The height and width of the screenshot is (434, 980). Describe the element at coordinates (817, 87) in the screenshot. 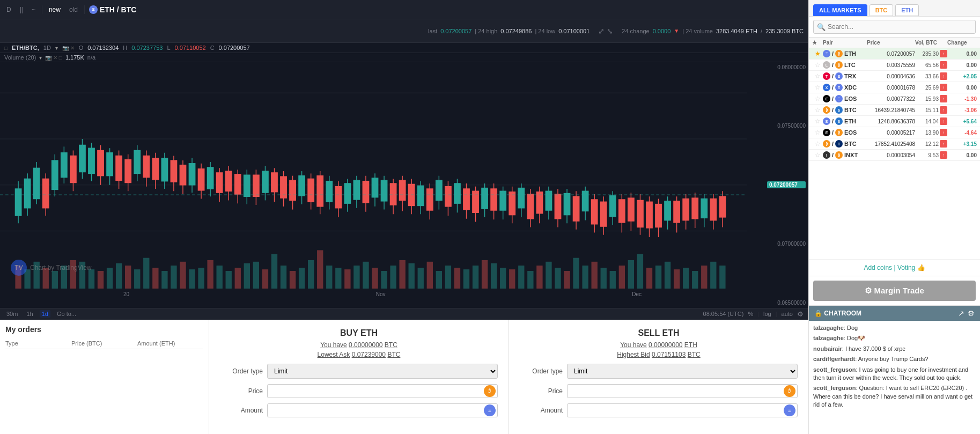

I see `star-button-3: ☆` at that location.